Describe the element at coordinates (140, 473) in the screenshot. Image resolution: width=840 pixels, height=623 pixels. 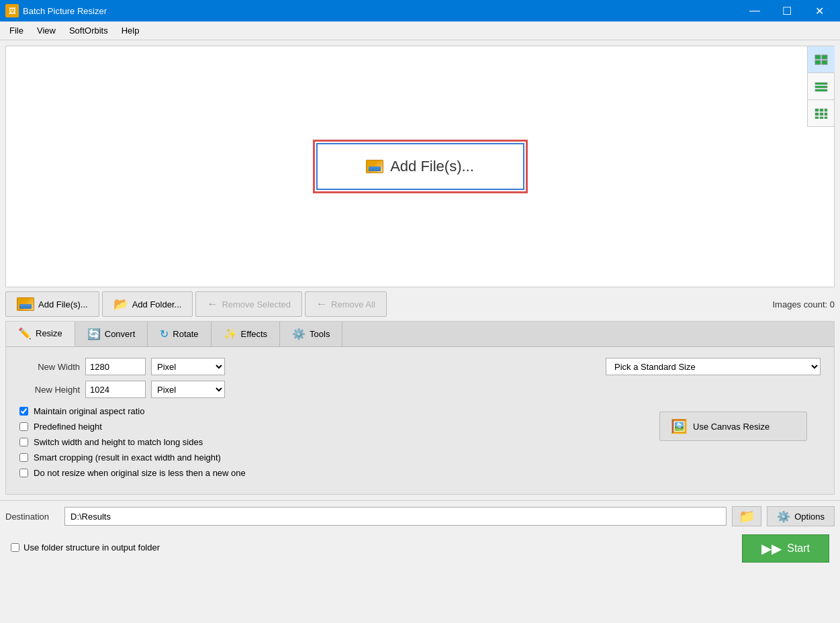
I see `no-resize-label: Do not resize when original size is less…` at that location.